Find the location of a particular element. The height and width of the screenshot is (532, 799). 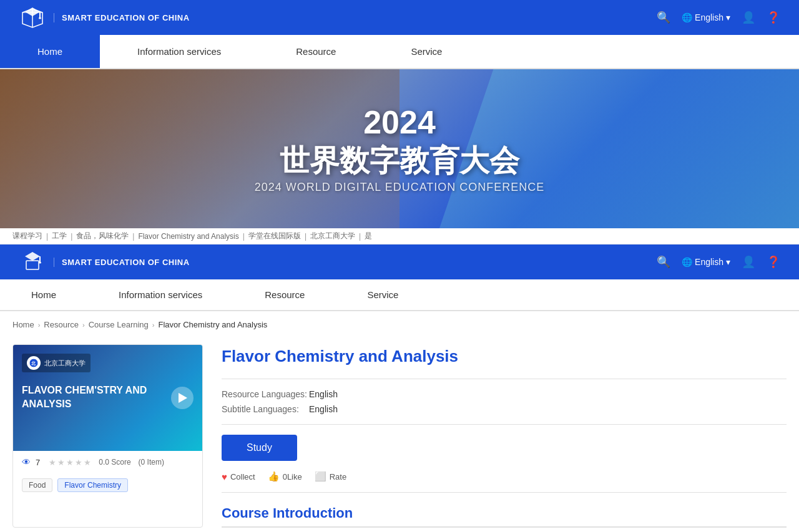

sep5: | is located at coordinates (306, 236).